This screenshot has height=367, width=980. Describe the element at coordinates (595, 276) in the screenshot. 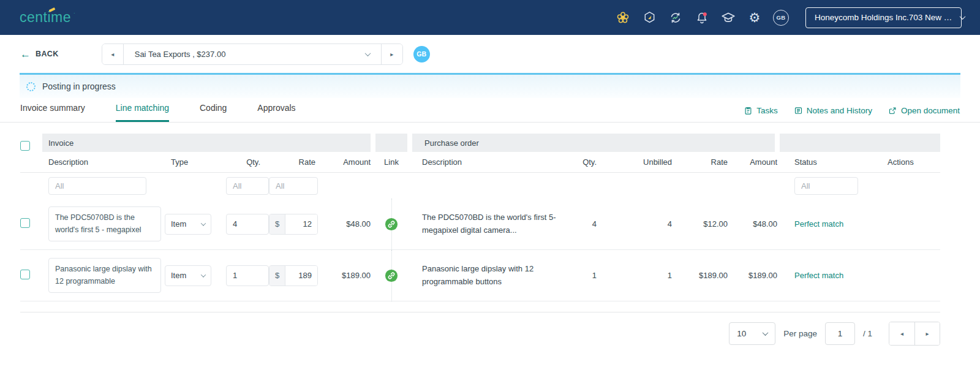

I see `po-qty: 1` at that location.